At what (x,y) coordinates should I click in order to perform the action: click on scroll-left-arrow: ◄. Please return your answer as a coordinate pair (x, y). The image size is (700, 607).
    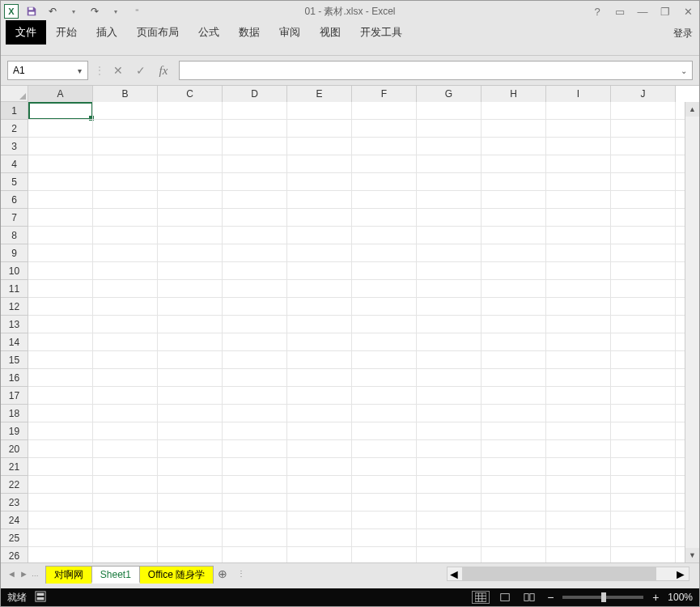
    Looking at the image, I should click on (455, 574).